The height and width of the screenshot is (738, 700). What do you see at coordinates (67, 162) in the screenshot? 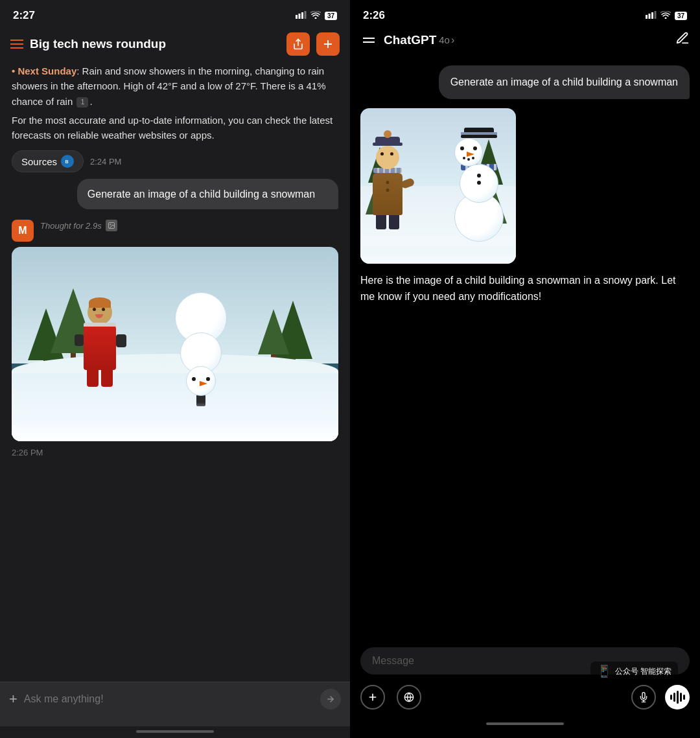
I see `svg-text: B` at bounding box center [67, 162].